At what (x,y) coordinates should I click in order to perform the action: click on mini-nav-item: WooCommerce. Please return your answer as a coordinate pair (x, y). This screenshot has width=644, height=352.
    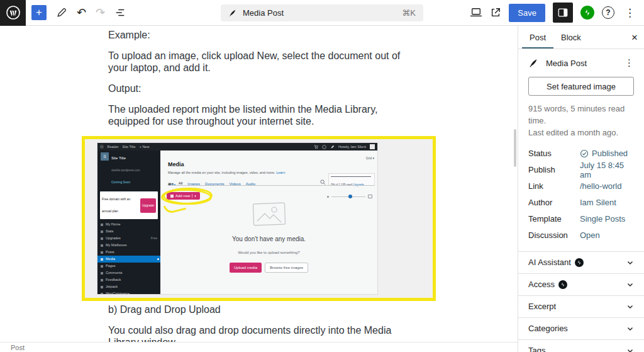
    Looking at the image, I should click on (129, 292).